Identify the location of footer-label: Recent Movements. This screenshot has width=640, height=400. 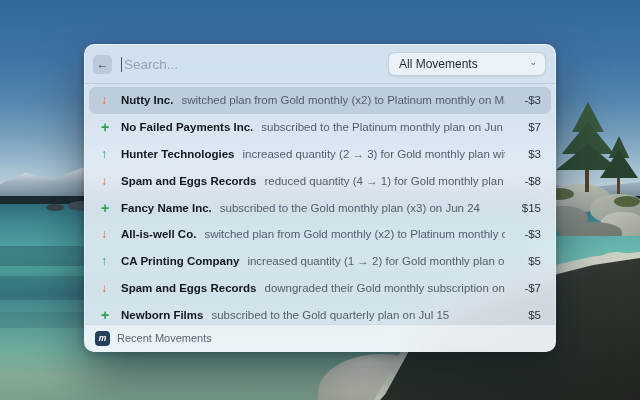
(164, 338).